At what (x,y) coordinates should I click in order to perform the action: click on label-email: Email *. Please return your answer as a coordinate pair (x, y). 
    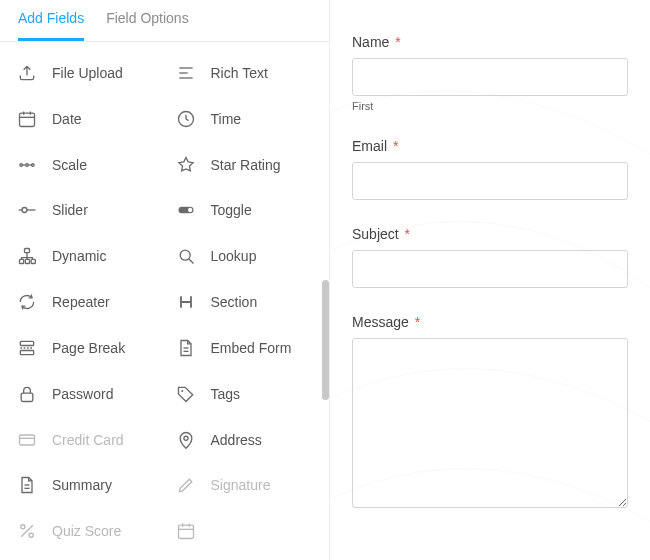
    Looking at the image, I should click on (490, 146).